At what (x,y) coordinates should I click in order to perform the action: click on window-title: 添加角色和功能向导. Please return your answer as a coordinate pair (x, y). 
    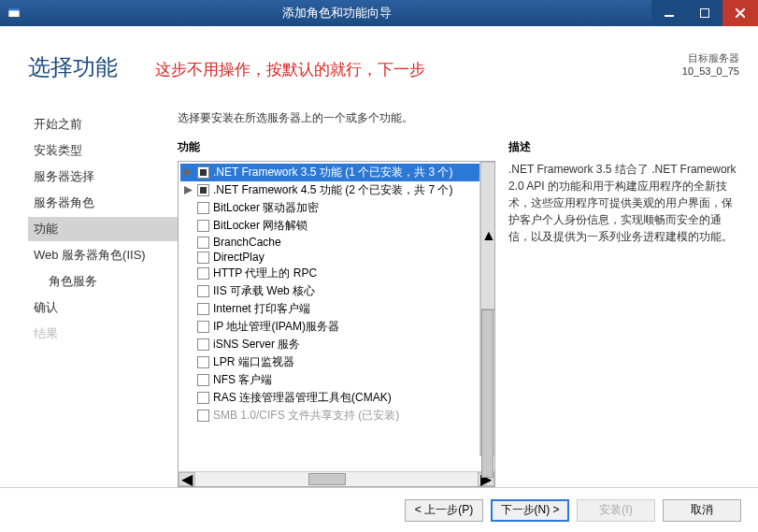
    Looking at the image, I should click on (336, 13).